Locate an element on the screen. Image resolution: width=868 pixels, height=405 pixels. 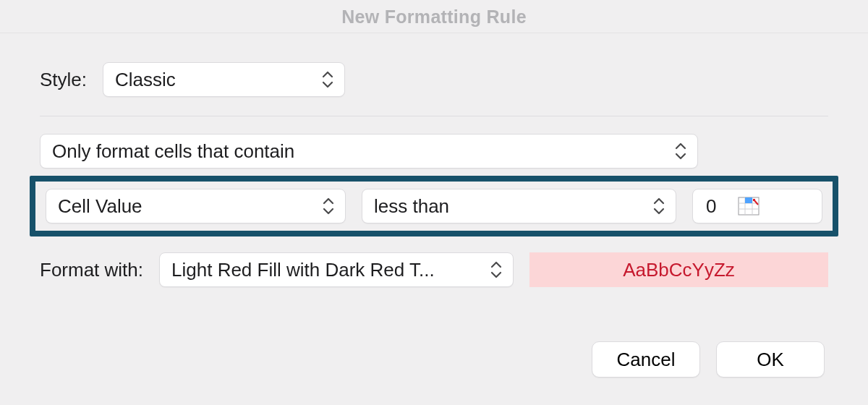
format-preview-text: AaBbCcYyZz is located at coordinates (678, 270).